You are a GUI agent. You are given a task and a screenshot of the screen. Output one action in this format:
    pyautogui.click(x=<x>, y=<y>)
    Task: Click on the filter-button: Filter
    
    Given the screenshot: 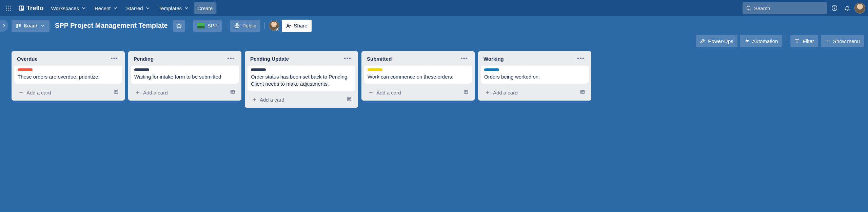 What is the action you would take?
    pyautogui.click(x=804, y=41)
    